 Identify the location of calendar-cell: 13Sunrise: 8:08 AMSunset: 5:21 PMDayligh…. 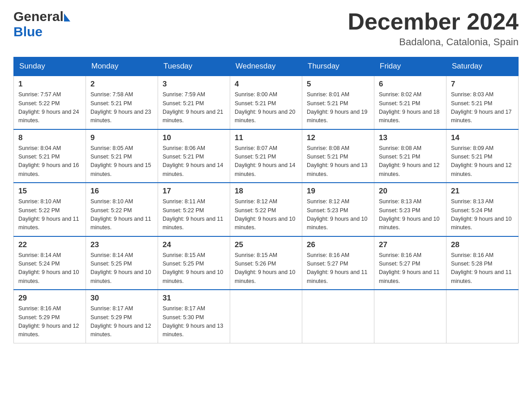
(410, 156).